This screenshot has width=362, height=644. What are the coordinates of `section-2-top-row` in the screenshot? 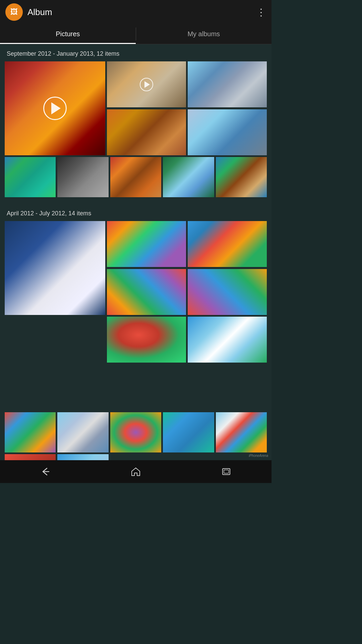 It's located at (136, 268).